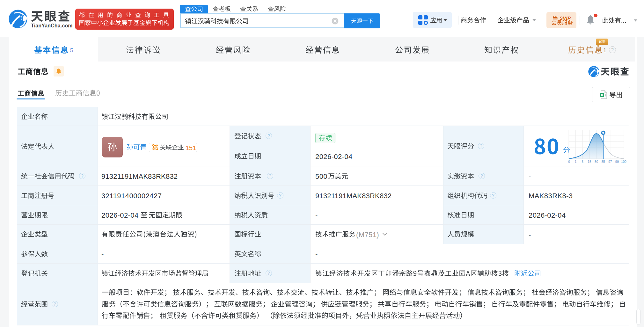 This screenshot has height=327, width=644. I want to click on svg-text: 0, so click(569, 162).